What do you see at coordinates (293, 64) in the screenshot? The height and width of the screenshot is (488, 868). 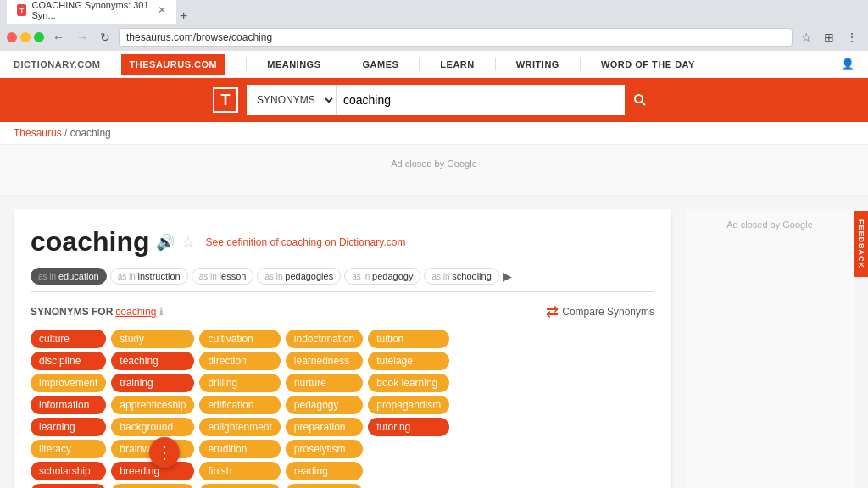 I see `meanings-nav-link: MEANINGS` at bounding box center [293, 64].